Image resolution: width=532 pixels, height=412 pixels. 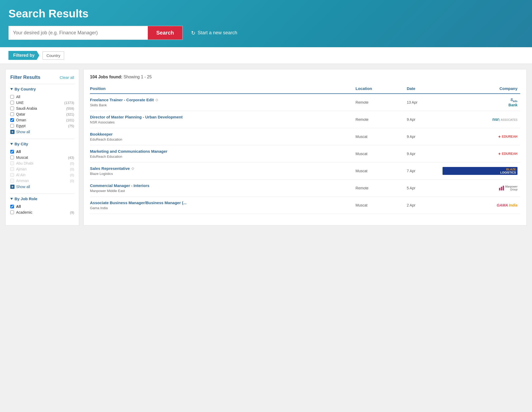 What do you see at coordinates (96, 33) in the screenshot?
I see `search-input-wrap: Search` at bounding box center [96, 33].